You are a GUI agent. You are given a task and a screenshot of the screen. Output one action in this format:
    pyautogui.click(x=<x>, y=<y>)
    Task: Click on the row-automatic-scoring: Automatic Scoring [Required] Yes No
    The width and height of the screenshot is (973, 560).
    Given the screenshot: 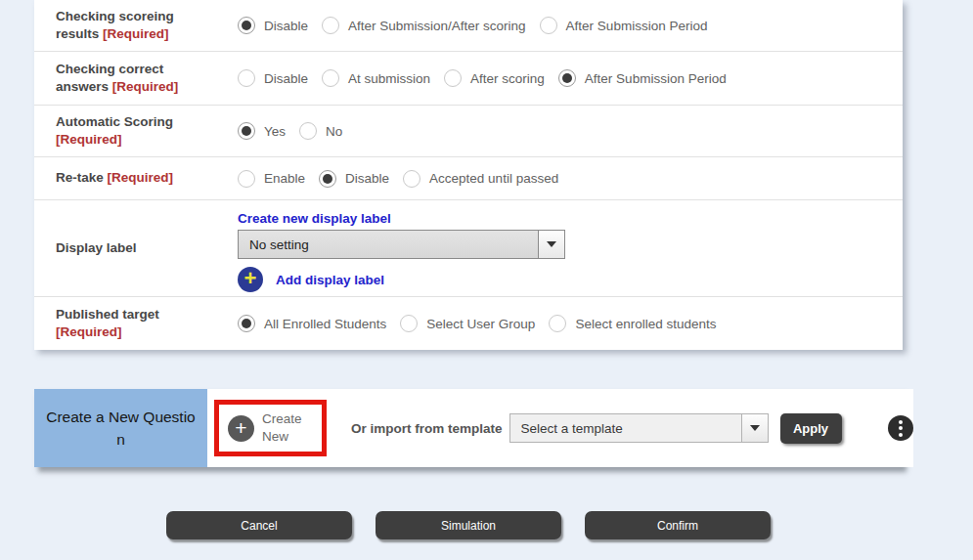 What is the action you would take?
    pyautogui.click(x=468, y=131)
    